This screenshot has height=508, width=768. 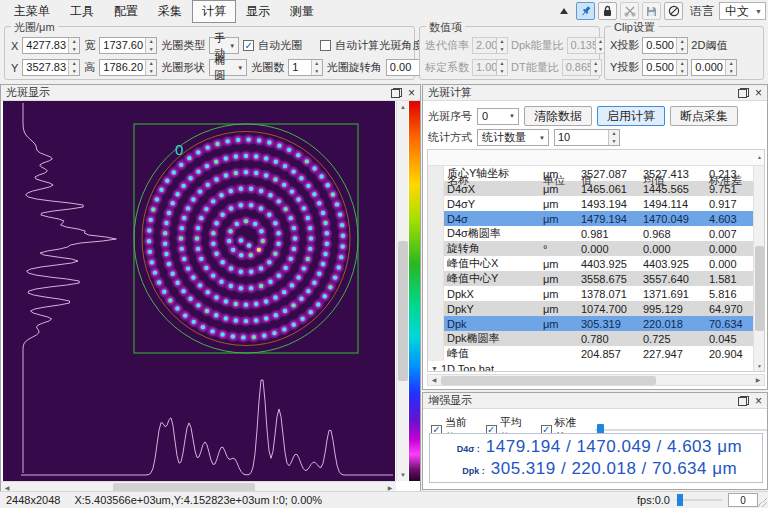 What do you see at coordinates (258, 12) in the screenshot?
I see `menu-item: 显示` at bounding box center [258, 12].